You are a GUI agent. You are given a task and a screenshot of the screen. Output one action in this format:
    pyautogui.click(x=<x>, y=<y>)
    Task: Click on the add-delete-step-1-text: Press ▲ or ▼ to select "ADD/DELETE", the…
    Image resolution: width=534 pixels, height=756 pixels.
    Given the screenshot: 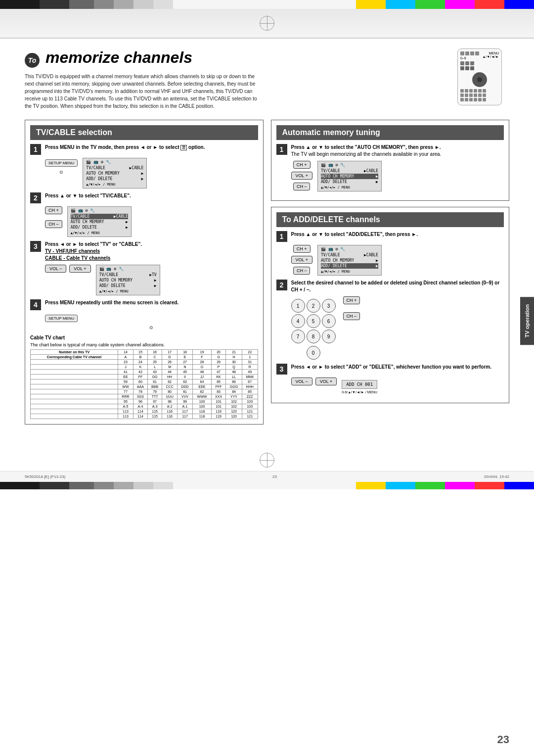 What is the action you would take?
    pyautogui.click(x=398, y=235)
    